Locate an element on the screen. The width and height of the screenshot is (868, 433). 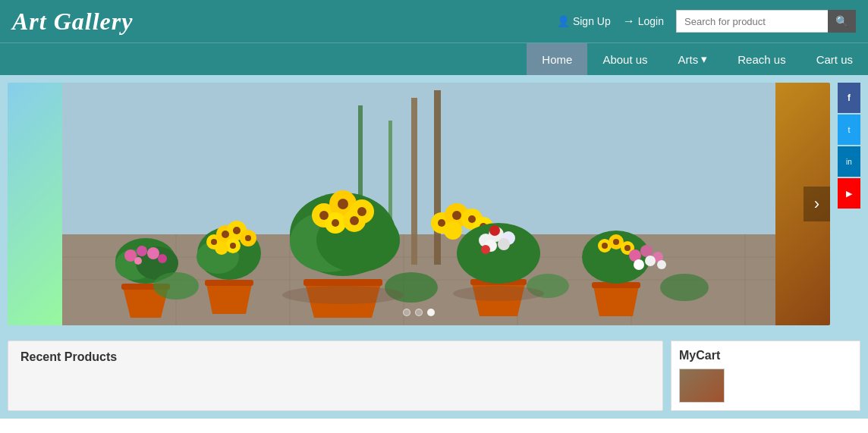
site-title: Art Gallery is located at coordinates (73, 21).